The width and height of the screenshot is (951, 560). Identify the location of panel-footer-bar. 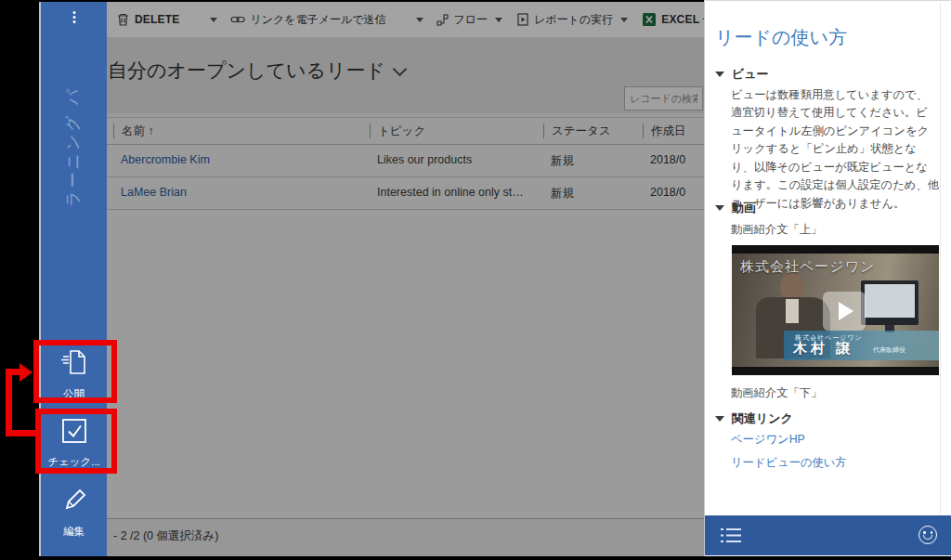
(828, 535).